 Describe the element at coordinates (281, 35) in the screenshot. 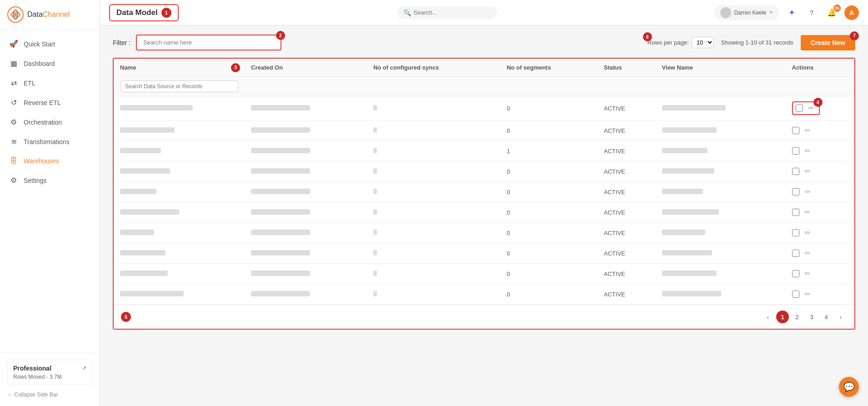

I see `filter-badge: 2` at that location.